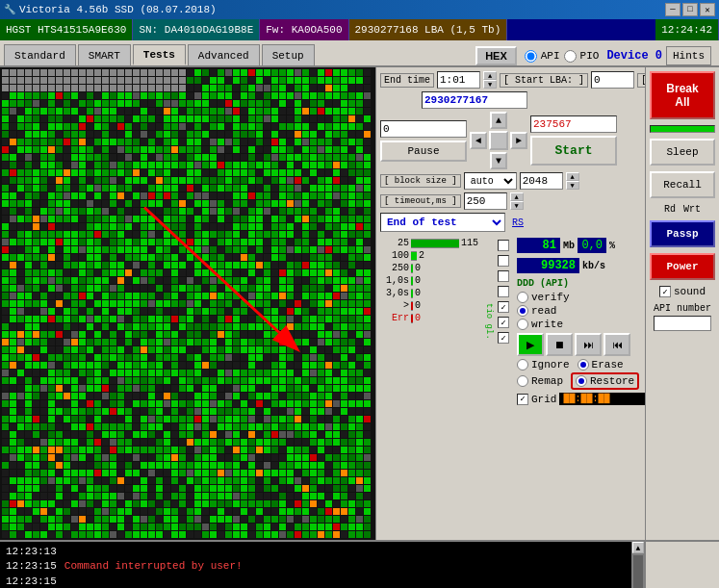 The image size is (719, 588). I want to click on tio-label: tio gl., so click(489, 321).